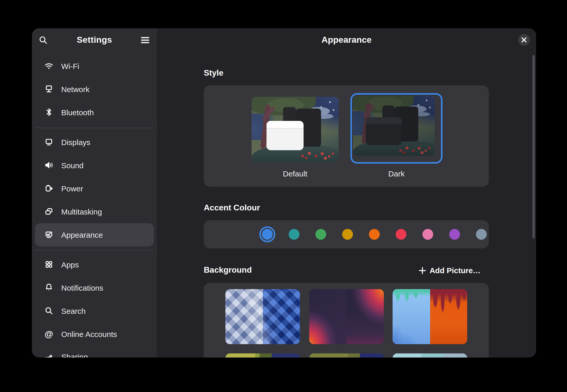 The height and width of the screenshot is (392, 567). What do you see at coordinates (401, 234) in the screenshot?
I see `accent-swatch-red` at bounding box center [401, 234].